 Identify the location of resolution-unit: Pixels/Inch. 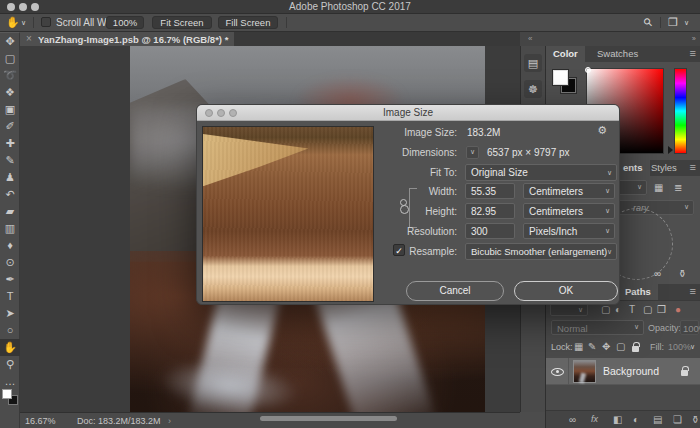
(553, 232).